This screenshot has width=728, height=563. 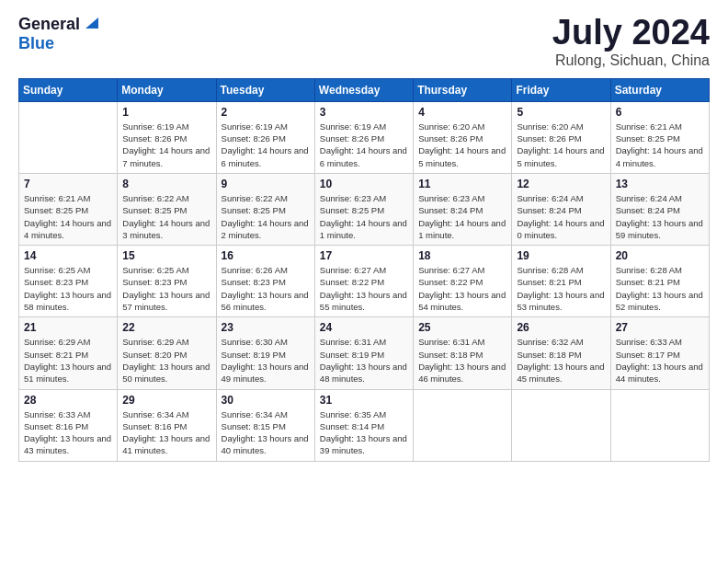 I want to click on day-info: Sunrise: 6:30 AM Sunset: 8:19 PM Dayligh…, so click(x=266, y=361).